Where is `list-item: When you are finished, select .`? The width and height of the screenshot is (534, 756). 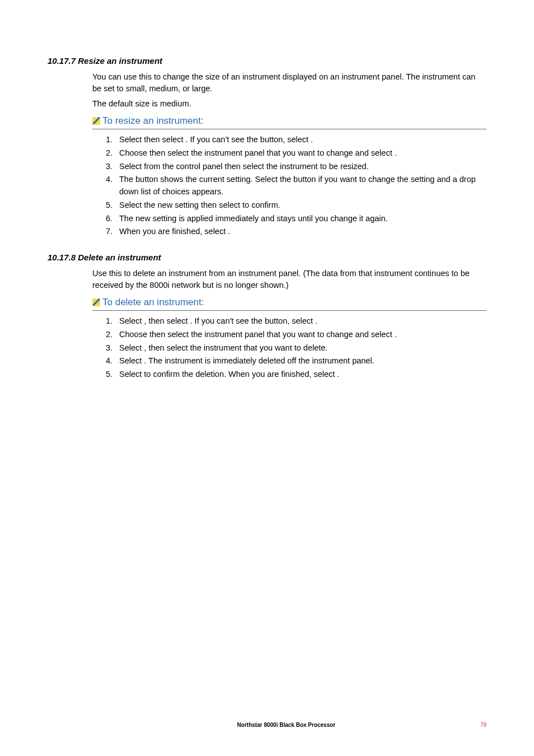
list-item: When you are finished, select . is located at coordinates (301, 232).